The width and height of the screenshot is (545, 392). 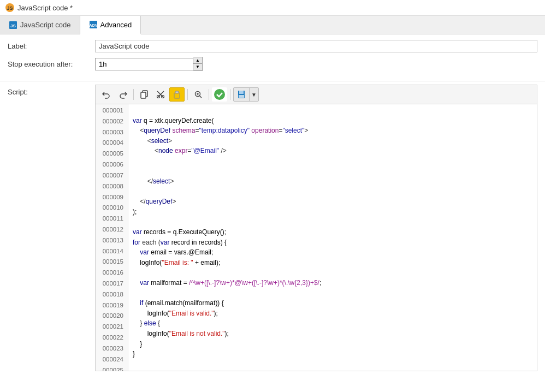 What do you see at coordinates (40, 25) in the screenshot?
I see `tab-js-code: JS JavaScript code` at bounding box center [40, 25].